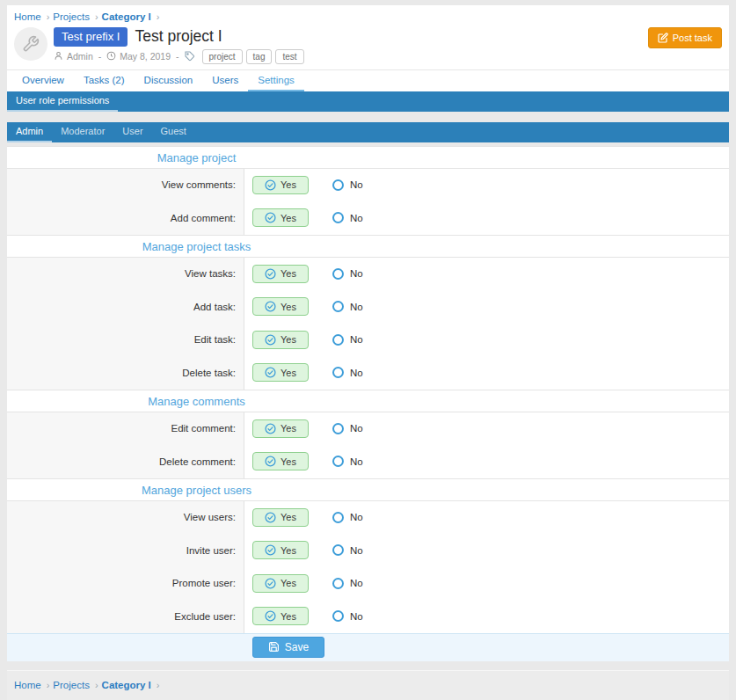 This screenshot has width=736, height=700. Describe the element at coordinates (91, 37) in the screenshot. I see `project-prefix-badge: Test prefix I` at that location.